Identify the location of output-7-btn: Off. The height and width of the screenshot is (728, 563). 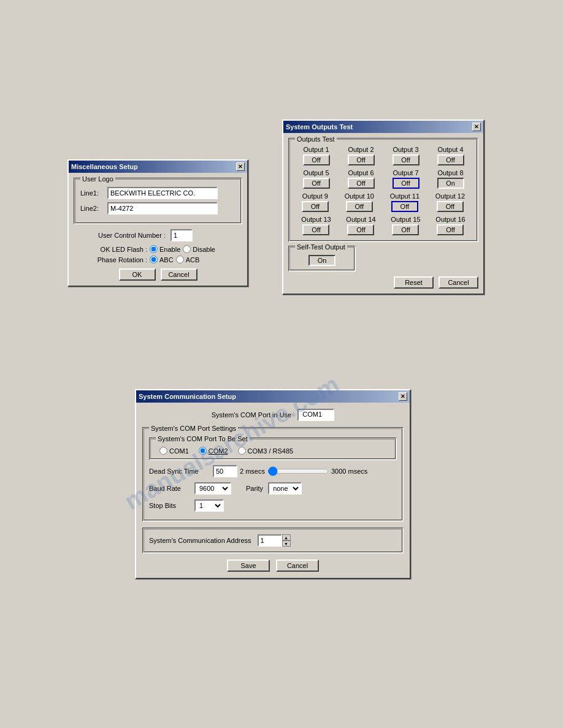
(406, 183).